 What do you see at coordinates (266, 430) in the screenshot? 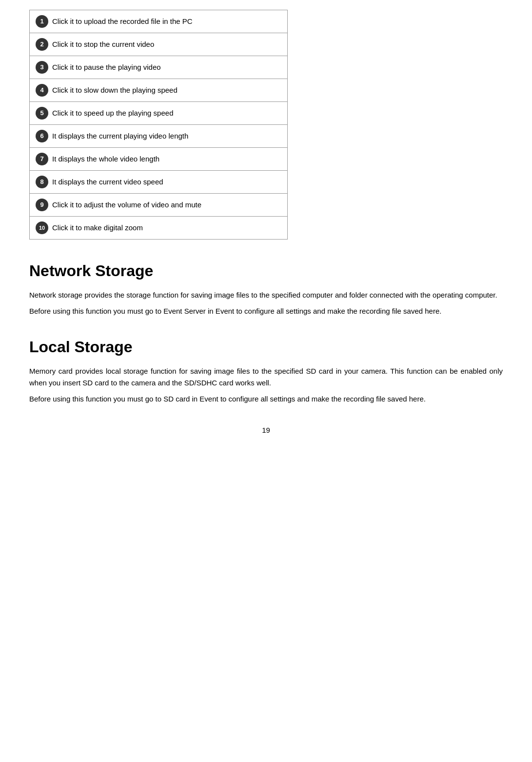
I see `page-number: 19` at bounding box center [266, 430].